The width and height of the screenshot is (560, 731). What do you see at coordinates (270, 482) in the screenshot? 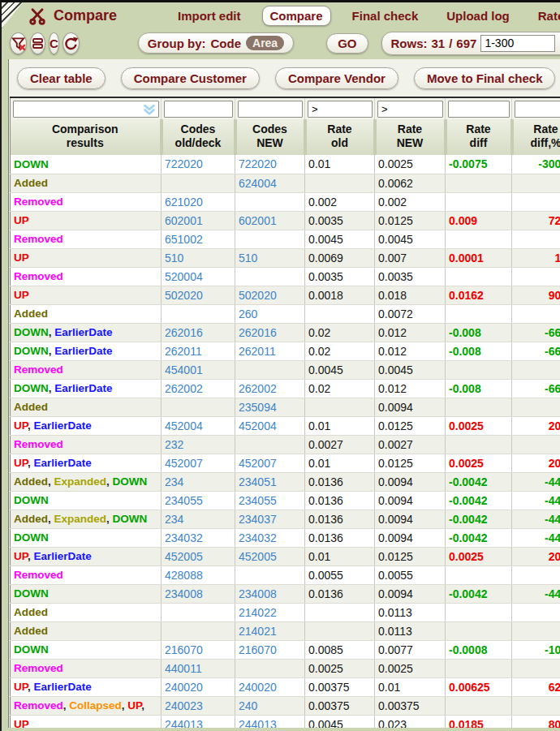
I see `code-new-link: 234051` at bounding box center [270, 482].